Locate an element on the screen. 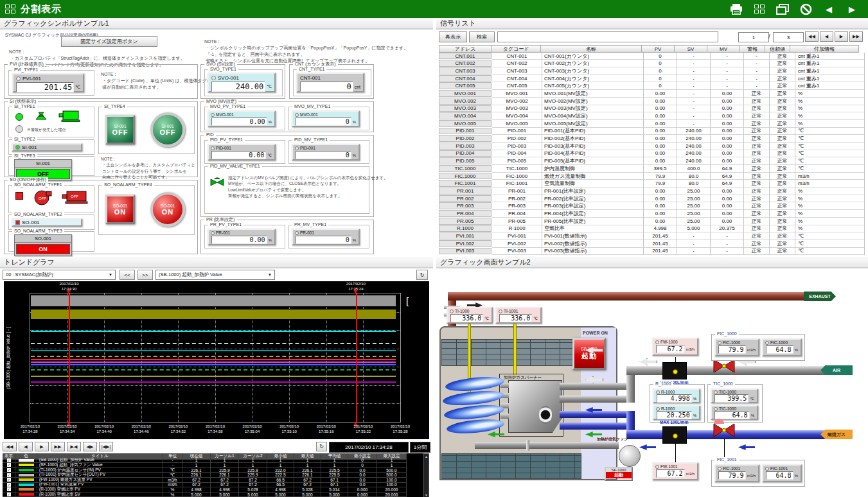 This screenshot has height=497, width=868. pid-mv-display: PID-001 0% is located at coordinates (326, 152).